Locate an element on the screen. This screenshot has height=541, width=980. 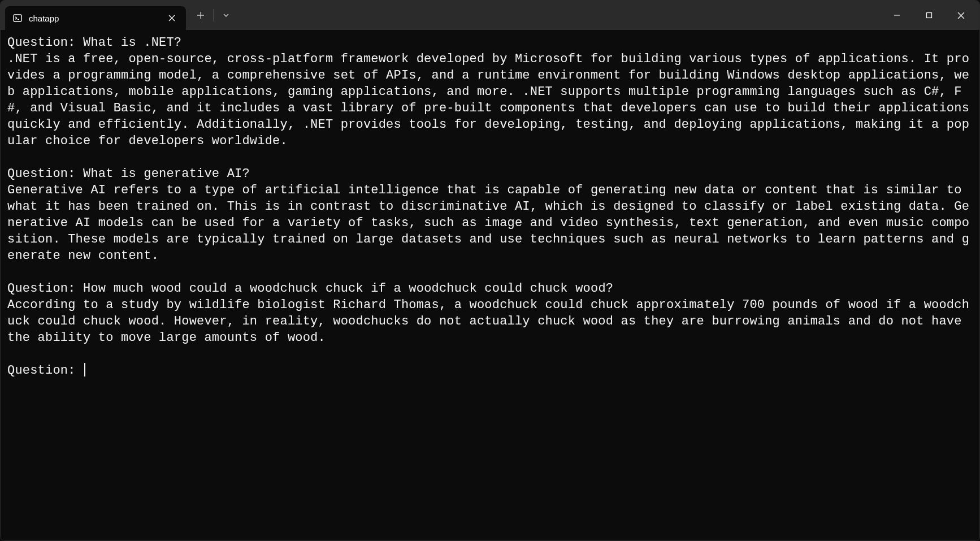
terminal-icon is located at coordinates (18, 18).